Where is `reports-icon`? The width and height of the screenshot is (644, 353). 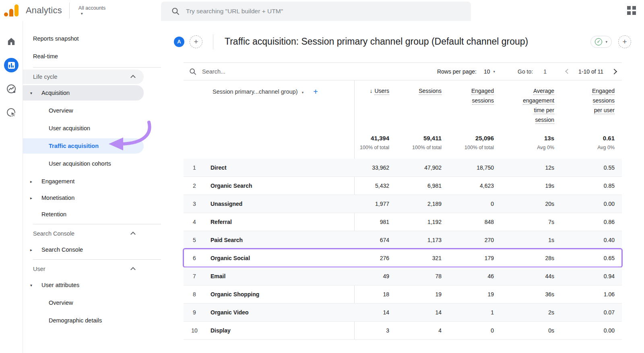 reports-icon is located at coordinates (11, 65).